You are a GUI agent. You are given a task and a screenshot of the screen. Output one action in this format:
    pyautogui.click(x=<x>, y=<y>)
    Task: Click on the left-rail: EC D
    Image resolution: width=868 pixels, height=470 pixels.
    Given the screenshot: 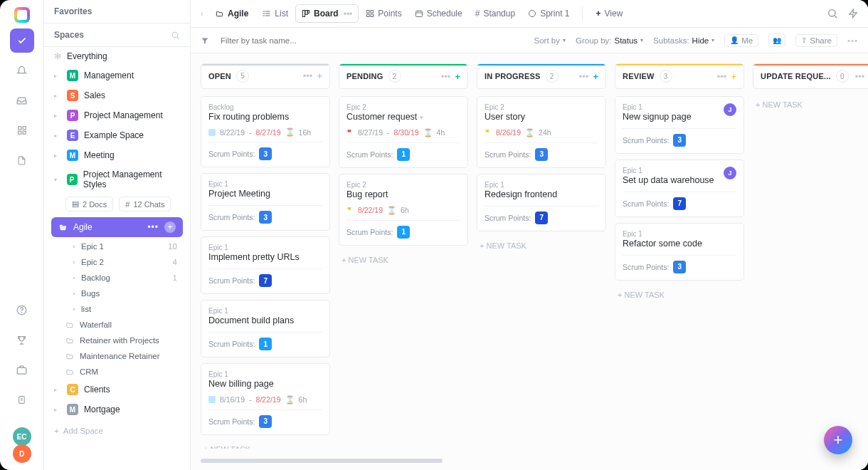 What is the action you would take?
    pyautogui.click(x=22, y=235)
    